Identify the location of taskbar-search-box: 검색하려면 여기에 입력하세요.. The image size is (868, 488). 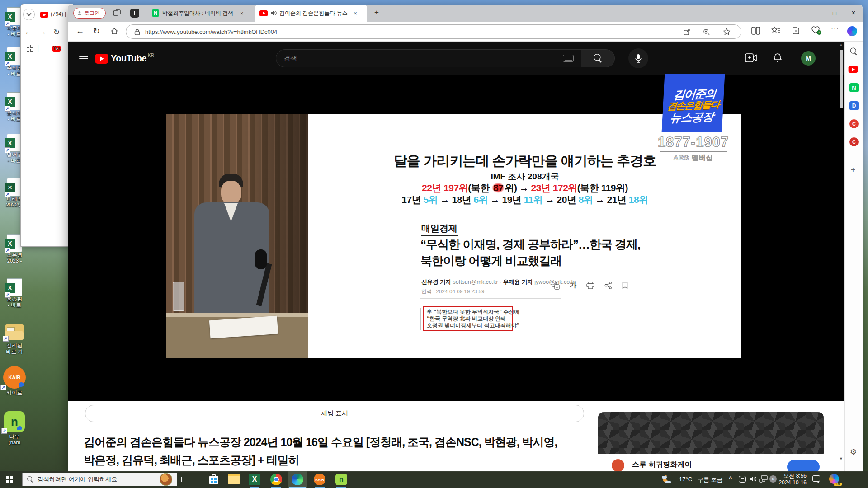
(99, 479).